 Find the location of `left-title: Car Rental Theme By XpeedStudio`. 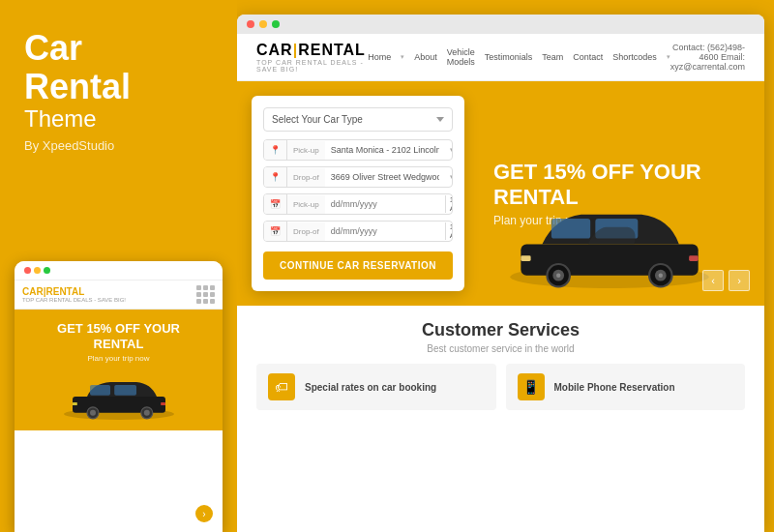

left-title: Car Rental Theme By XpeedStudio is located at coordinates (118, 91).